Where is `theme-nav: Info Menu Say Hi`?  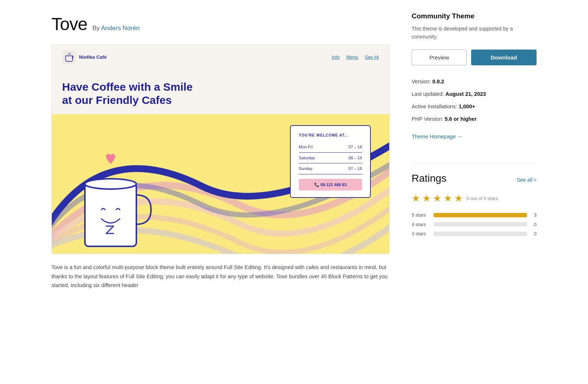 theme-nav: Info Menu Say Hi is located at coordinates (355, 57).